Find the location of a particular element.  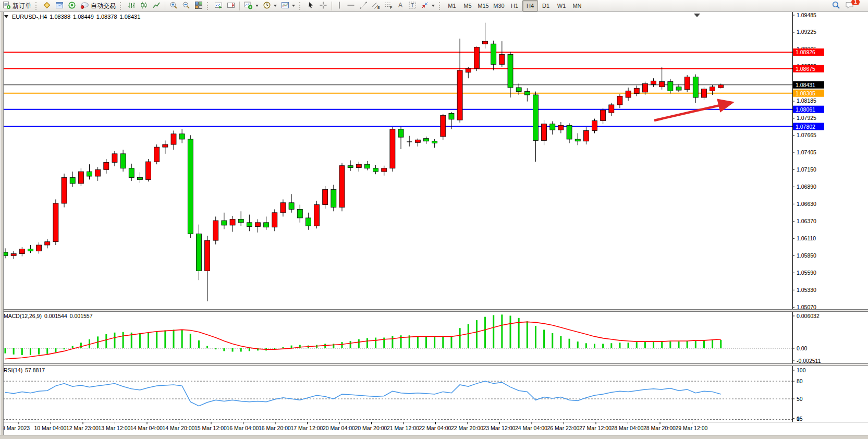

tile-windows-icon is located at coordinates (199, 6).